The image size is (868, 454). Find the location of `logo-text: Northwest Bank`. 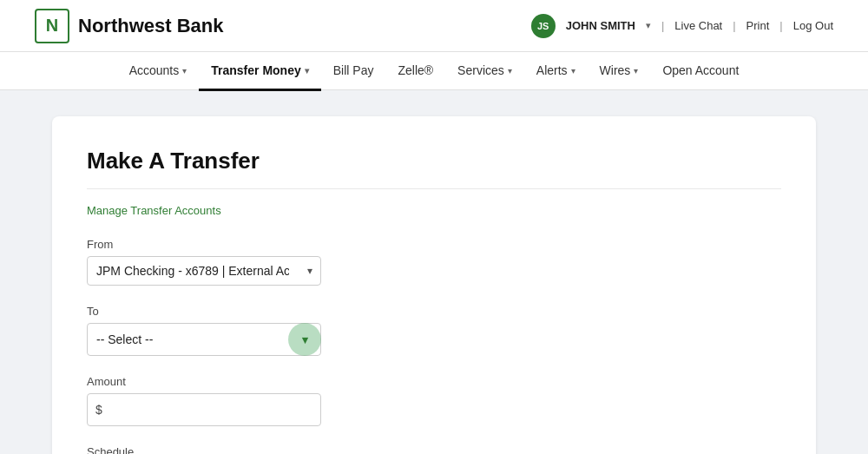

logo-text: Northwest Bank is located at coordinates (151, 26).